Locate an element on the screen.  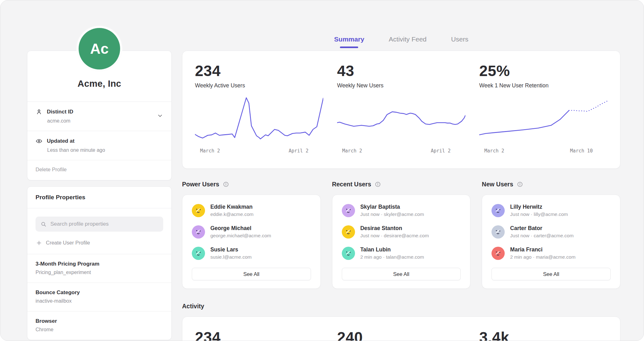
stat-label: Weekly Active Users is located at coordinates (259, 85).